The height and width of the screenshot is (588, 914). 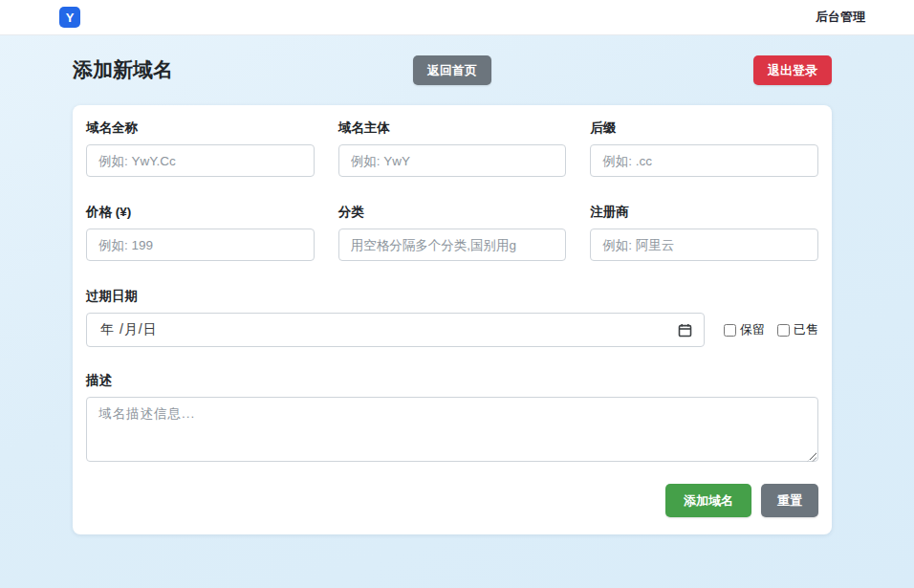 I want to click on reserved-checkbox, so click(x=730, y=331).